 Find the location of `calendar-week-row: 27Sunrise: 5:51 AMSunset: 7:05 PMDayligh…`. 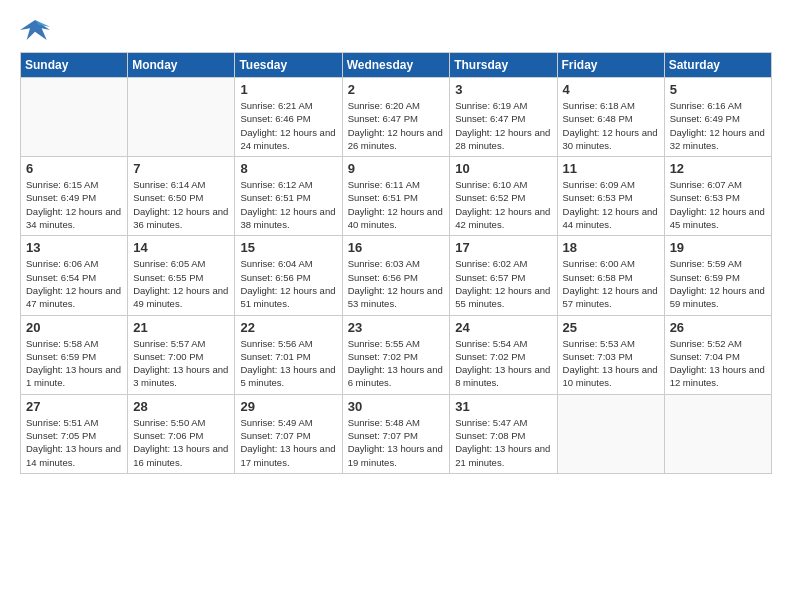

calendar-week-row: 27Sunrise: 5:51 AMSunset: 7:05 PMDayligh… is located at coordinates (396, 434).